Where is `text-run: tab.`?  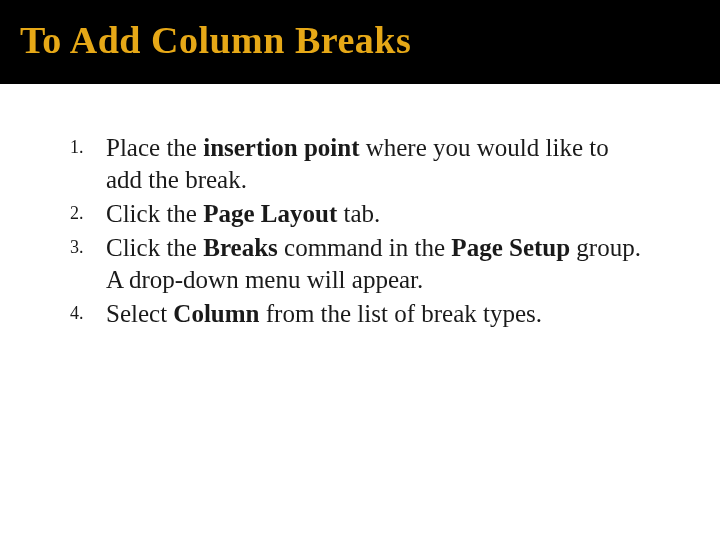 text-run: tab. is located at coordinates (358, 214).